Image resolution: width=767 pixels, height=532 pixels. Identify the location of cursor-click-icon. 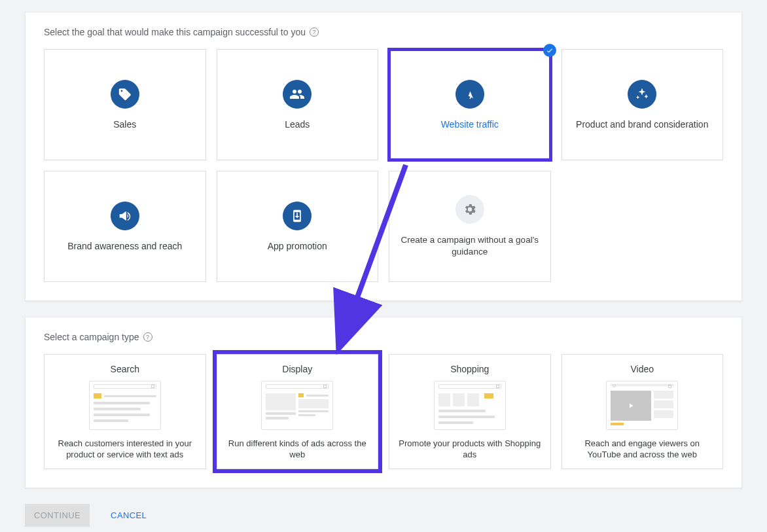
(470, 94).